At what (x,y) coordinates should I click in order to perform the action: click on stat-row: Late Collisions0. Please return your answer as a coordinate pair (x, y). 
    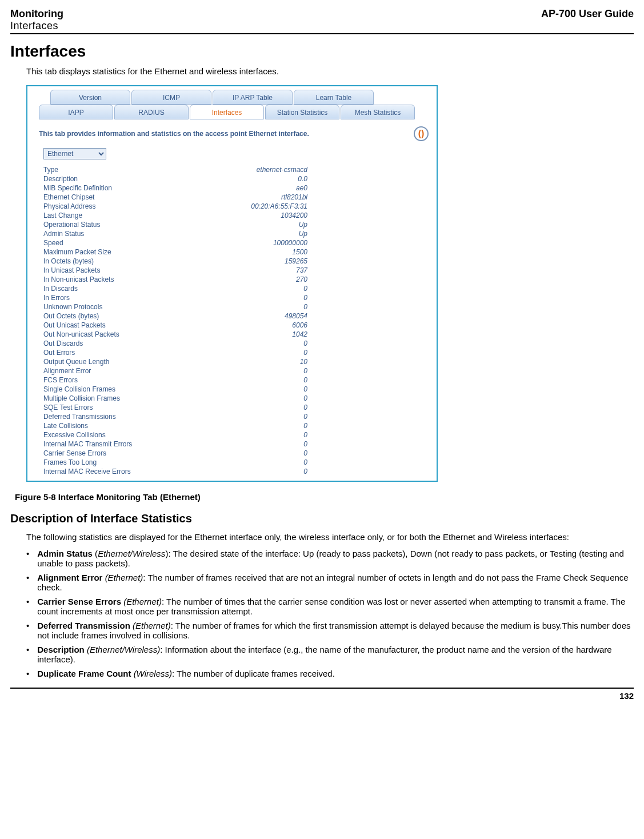
    Looking at the image, I should click on (178, 426).